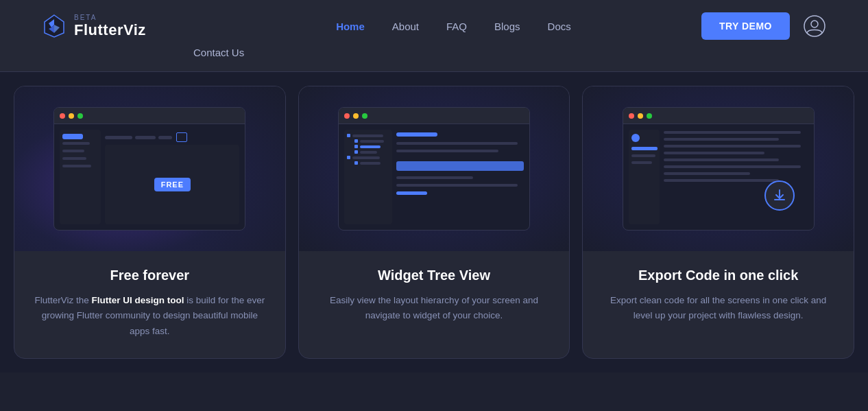  Describe the element at coordinates (435, 276) in the screenshot. I see `card-tree-title: Widget Tree View` at that location.